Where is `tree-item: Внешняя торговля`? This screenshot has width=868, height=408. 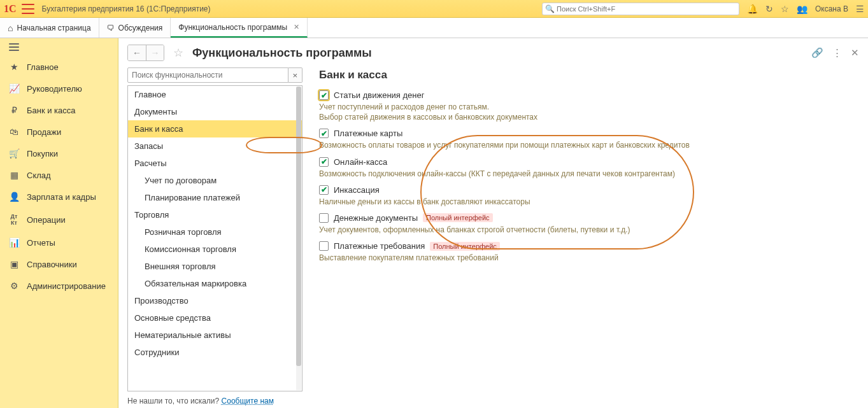 tree-item: Внешняя торговля is located at coordinates (215, 266).